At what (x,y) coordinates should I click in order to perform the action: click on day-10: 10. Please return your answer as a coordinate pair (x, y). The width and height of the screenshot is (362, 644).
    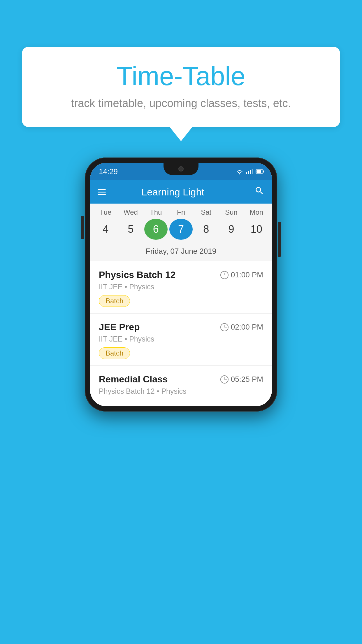
    Looking at the image, I should click on (256, 229).